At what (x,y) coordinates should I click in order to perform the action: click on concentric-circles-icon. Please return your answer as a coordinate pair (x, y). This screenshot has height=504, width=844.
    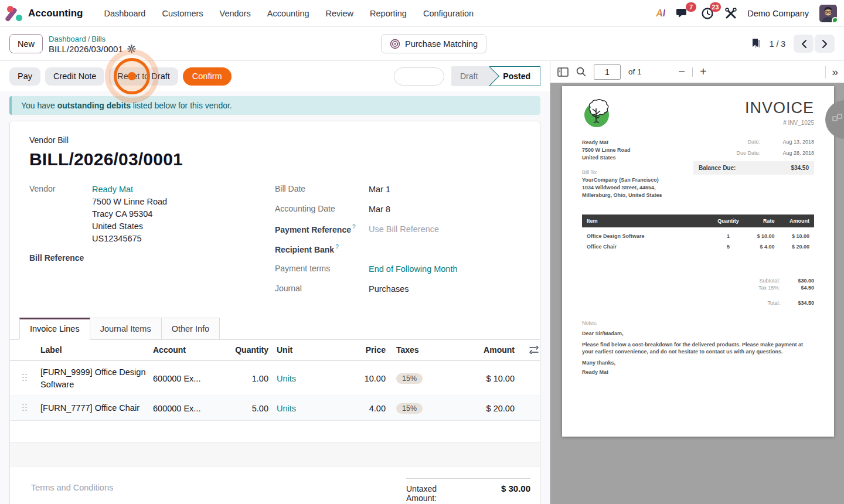
    Looking at the image, I should click on (395, 44).